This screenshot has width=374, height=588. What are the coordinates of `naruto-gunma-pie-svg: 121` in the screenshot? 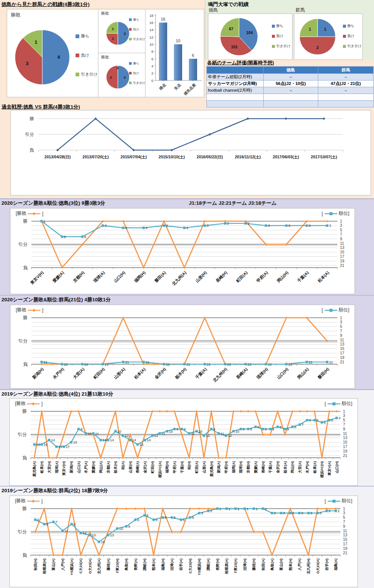 It's located at (318, 37).